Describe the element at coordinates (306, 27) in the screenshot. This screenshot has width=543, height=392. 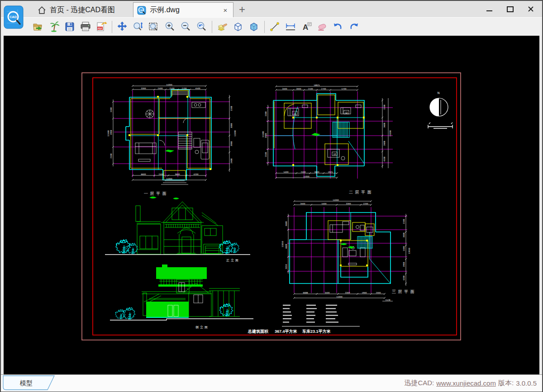
I see `text-tool-icon: A` at that location.